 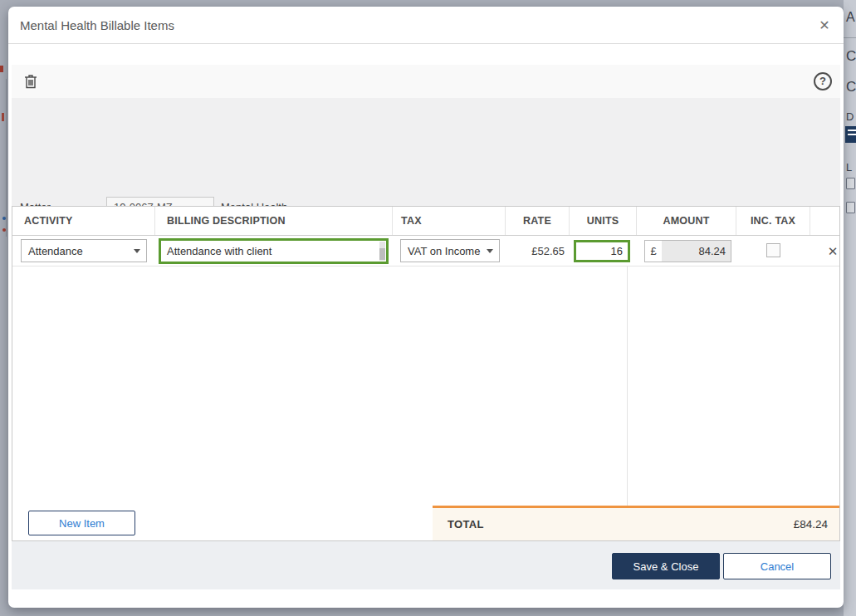 What do you see at coordinates (687, 221) in the screenshot?
I see `column-header-amount: AMOUNT` at bounding box center [687, 221].